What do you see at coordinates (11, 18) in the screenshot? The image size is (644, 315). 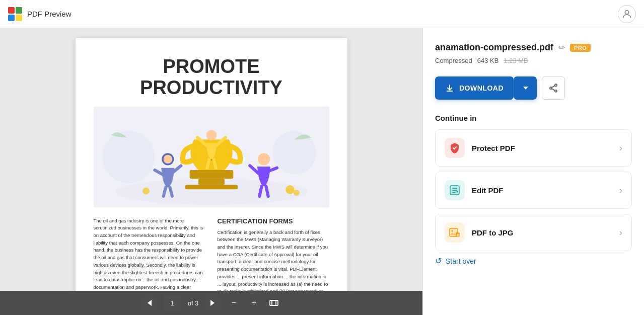 I see `logo-cell-blue` at bounding box center [11, 18].